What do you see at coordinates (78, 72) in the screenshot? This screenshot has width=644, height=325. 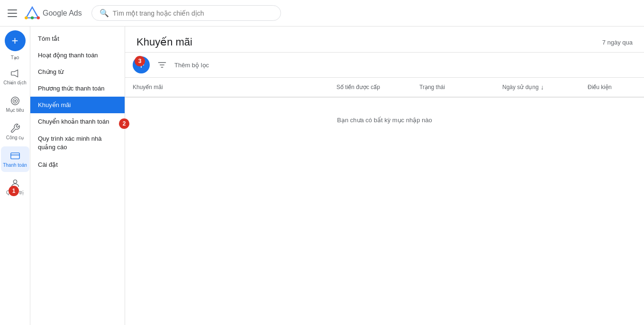 I see `sidebar-item-chung-tu: Chứng từ` at bounding box center [78, 72].